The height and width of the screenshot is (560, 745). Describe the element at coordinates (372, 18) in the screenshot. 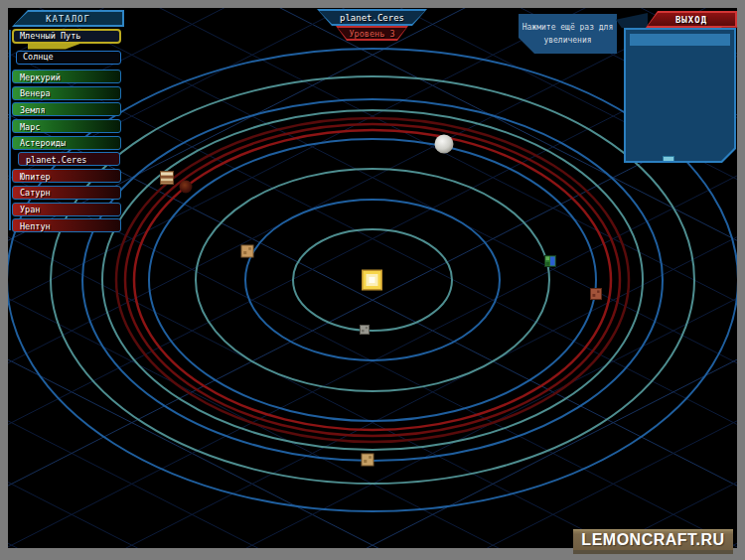

I see `selected-body-banner: planet.Ceres` at that location.